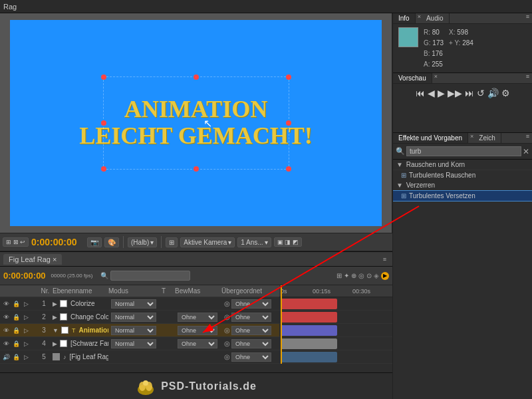 The image size is (532, 399). What do you see at coordinates (384, 259) in the screenshot?
I see `timeline-menu: ≡` at bounding box center [384, 259].